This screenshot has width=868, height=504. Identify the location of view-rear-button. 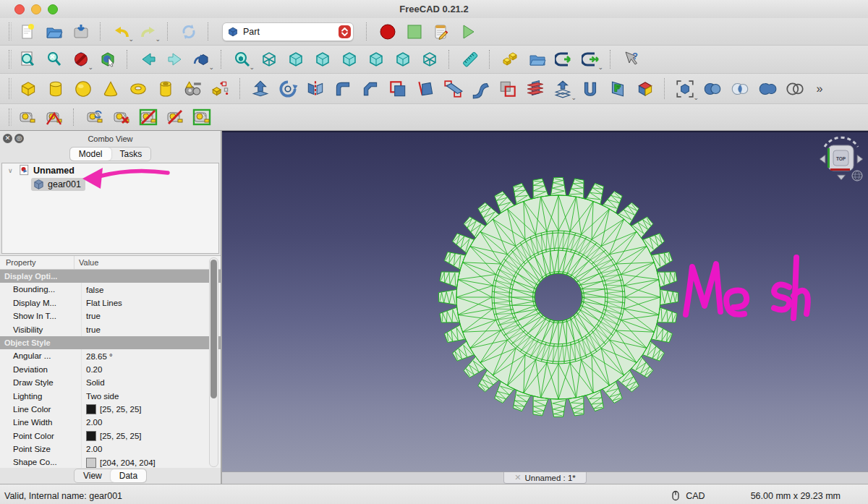
(376, 59).